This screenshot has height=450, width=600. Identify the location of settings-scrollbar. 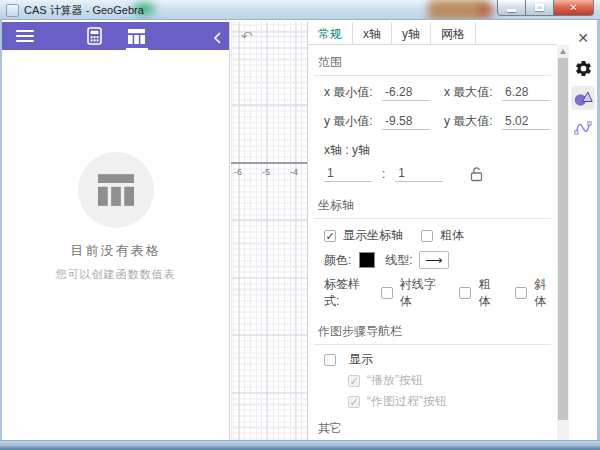
(563, 248).